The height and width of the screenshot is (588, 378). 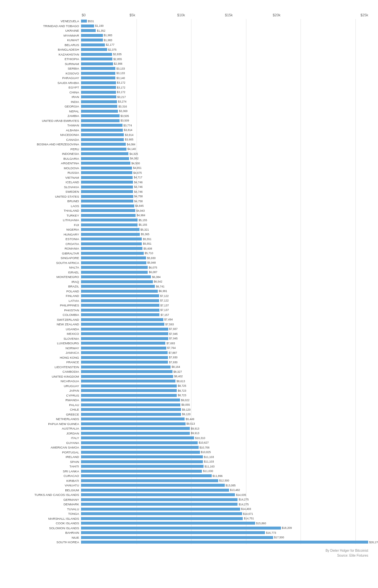 What do you see at coordinates (45, 225) in the screenshot?
I see `country-name: FIJI` at bounding box center [45, 225].